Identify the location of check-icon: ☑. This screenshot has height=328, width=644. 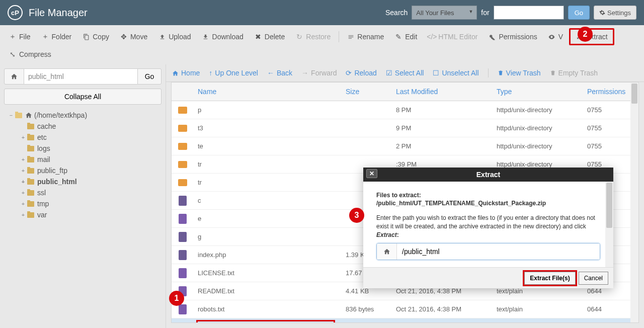
(389, 73).